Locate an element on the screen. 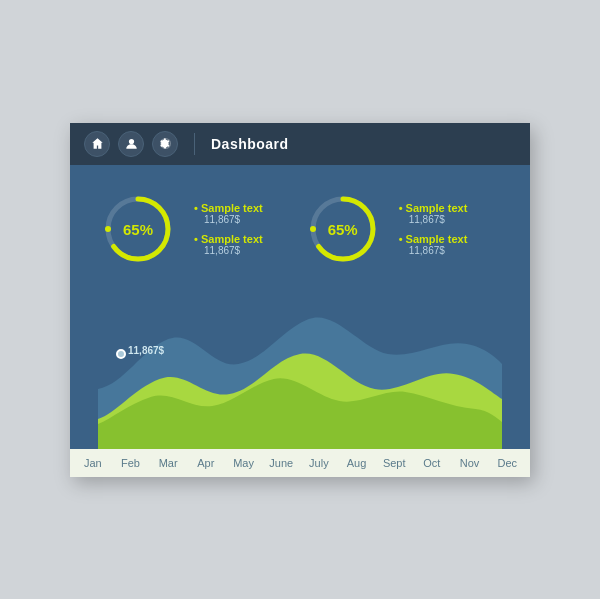  settings-button is located at coordinates (165, 144).